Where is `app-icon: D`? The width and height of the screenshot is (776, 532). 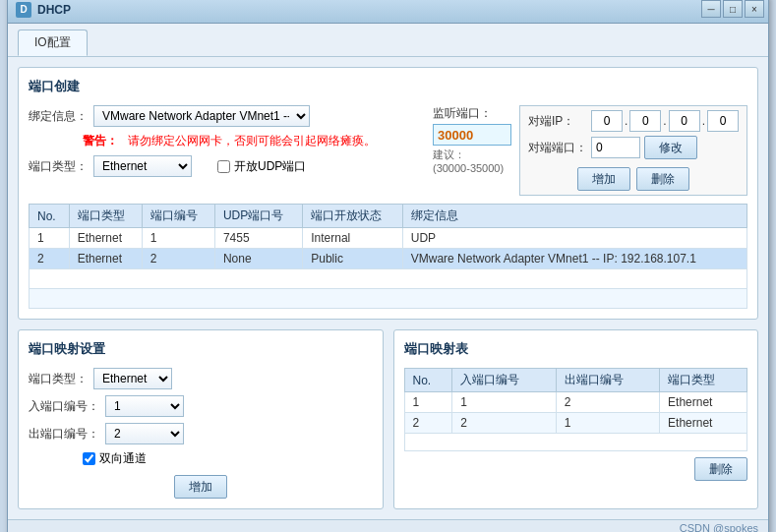
app-icon: D is located at coordinates (24, 10).